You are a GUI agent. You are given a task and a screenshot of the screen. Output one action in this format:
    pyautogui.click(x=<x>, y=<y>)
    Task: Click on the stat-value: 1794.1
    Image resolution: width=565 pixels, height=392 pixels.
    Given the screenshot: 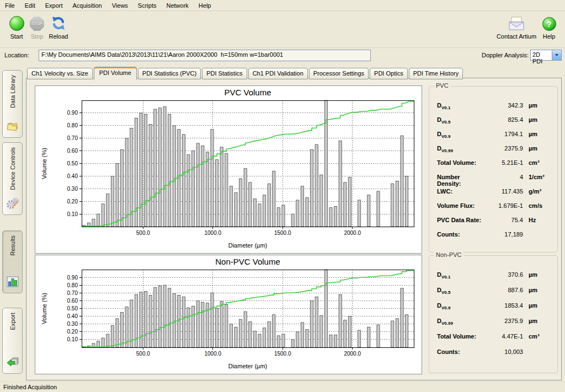 What is the action you would take?
    pyautogui.click(x=504, y=134)
    